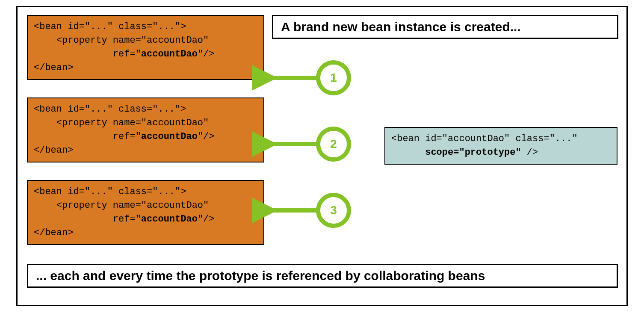  I want to click on proto-line2-suffix: />, so click(530, 152).